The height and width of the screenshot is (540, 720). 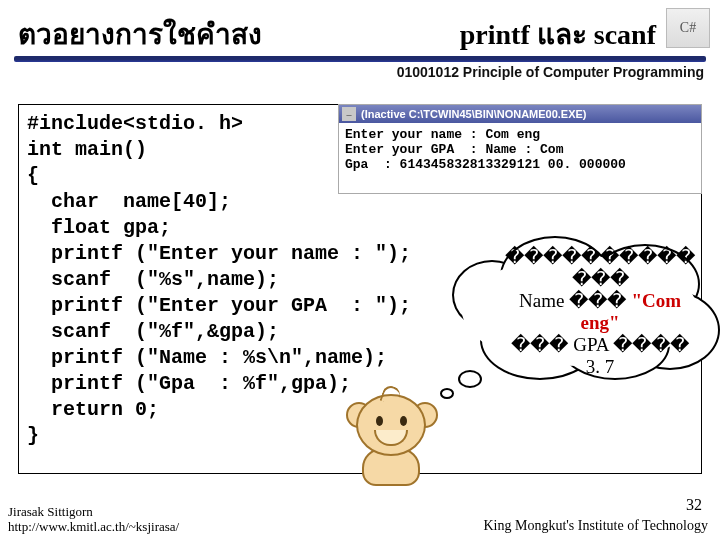 What do you see at coordinates (580, 310) in the screenshot?
I see `thought-bubble: ���������� ��� Name ��� "Com eng" ��� GP…` at bounding box center [580, 310].